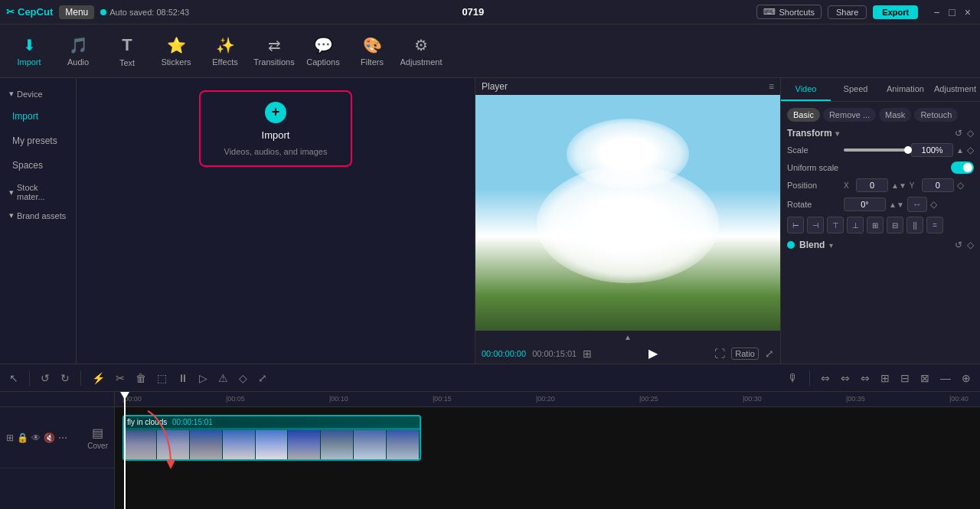 This screenshot has width=980, height=509. Describe the element at coordinates (276, 129) in the screenshot. I see `import-dropzone: + Import Videos, audios, and images` at that location.